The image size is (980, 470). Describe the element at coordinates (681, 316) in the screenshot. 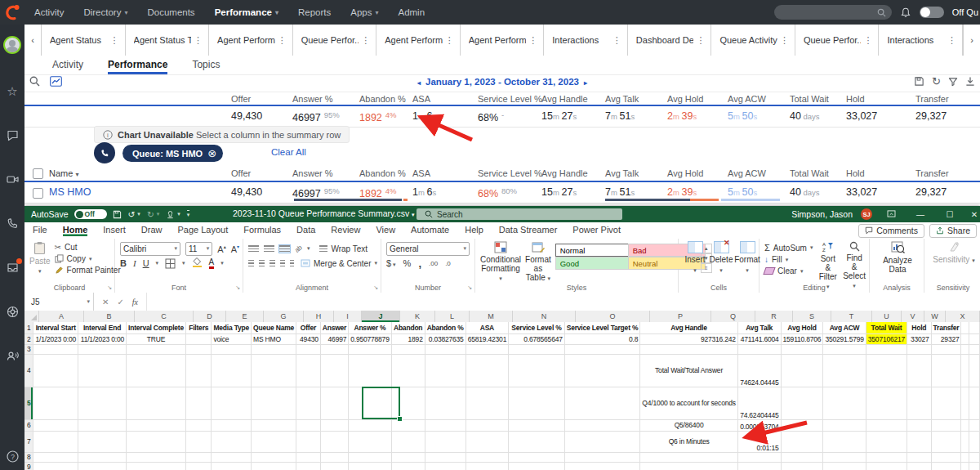

I see `column-header-P: P` at that location.